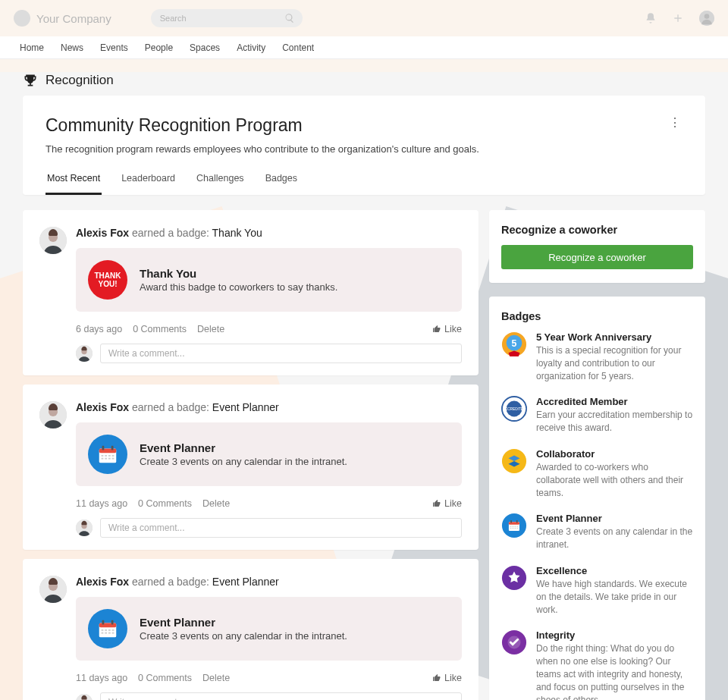 The height and width of the screenshot is (700, 728). Describe the element at coordinates (238, 273) in the screenshot. I see `badge-title: Thank You` at that location.